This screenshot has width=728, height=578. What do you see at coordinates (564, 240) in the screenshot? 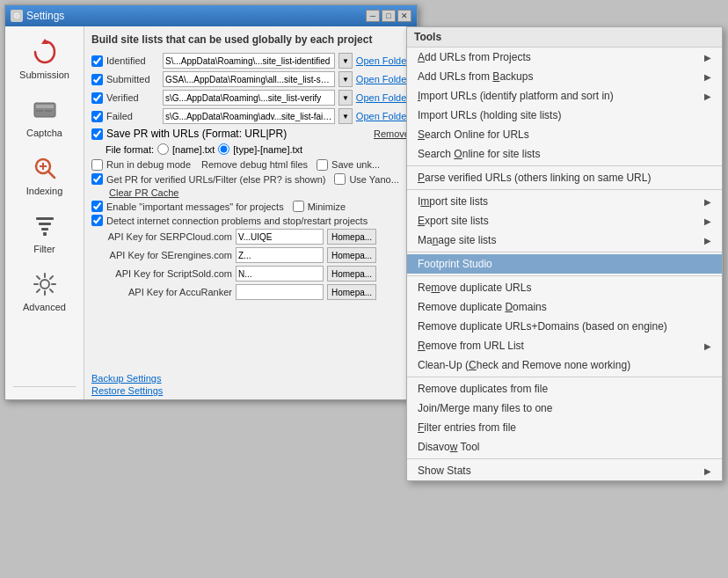
I see `menu-item-manage-site-lists: Manage site lists ▶` at bounding box center [564, 240].